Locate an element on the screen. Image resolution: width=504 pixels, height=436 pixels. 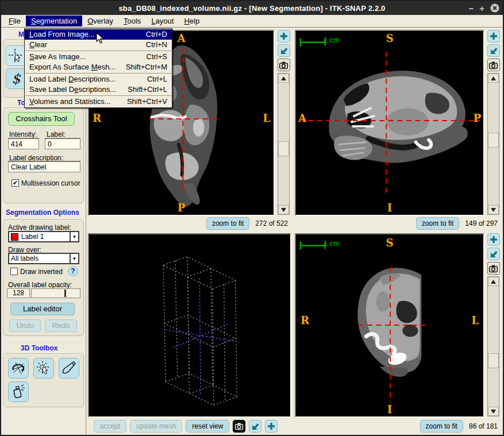
crosshairs-tool-mode-button: Crosshairs Tool is located at coordinates (41, 119).